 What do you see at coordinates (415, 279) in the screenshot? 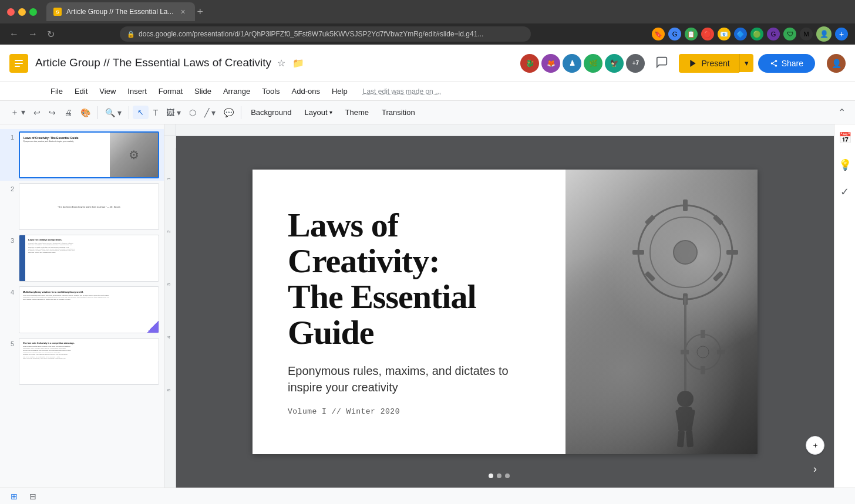
I see `slide-main-title: Laws of Creativity: The Essential Guide` at bounding box center [415, 279].